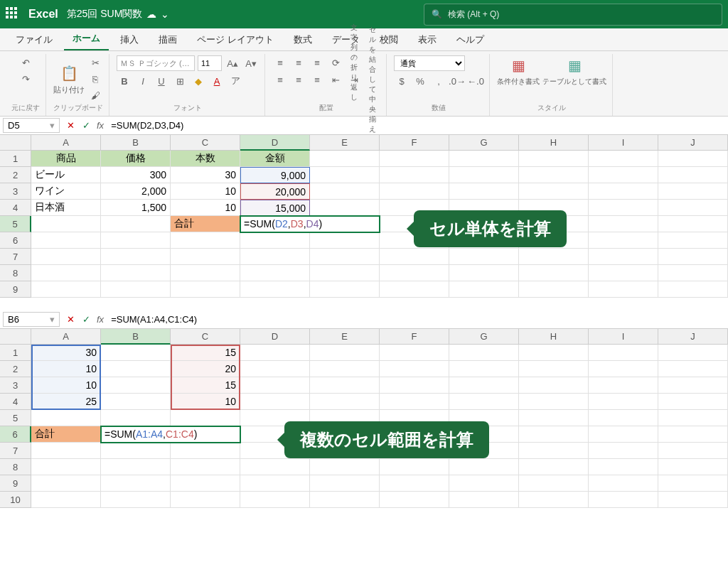 This screenshot has width=728, height=562. What do you see at coordinates (16, 207) in the screenshot?
I see `row-header: 4` at bounding box center [16, 207].